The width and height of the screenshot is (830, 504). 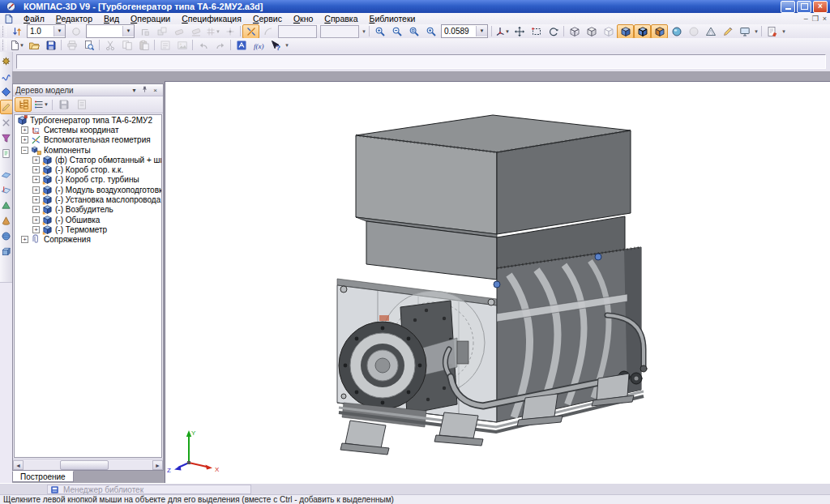 I want to click on tree-item: Турбогенератор типа ТА-6-2МУ2, so click(x=88, y=120).